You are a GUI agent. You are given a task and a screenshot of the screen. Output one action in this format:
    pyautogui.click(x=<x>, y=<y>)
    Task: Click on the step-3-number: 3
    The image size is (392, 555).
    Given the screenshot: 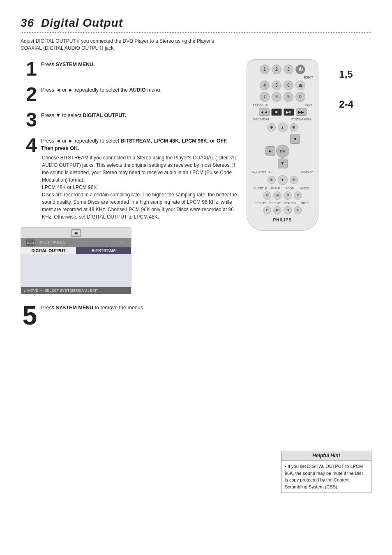 What is the action you would take?
    pyautogui.click(x=29, y=120)
    